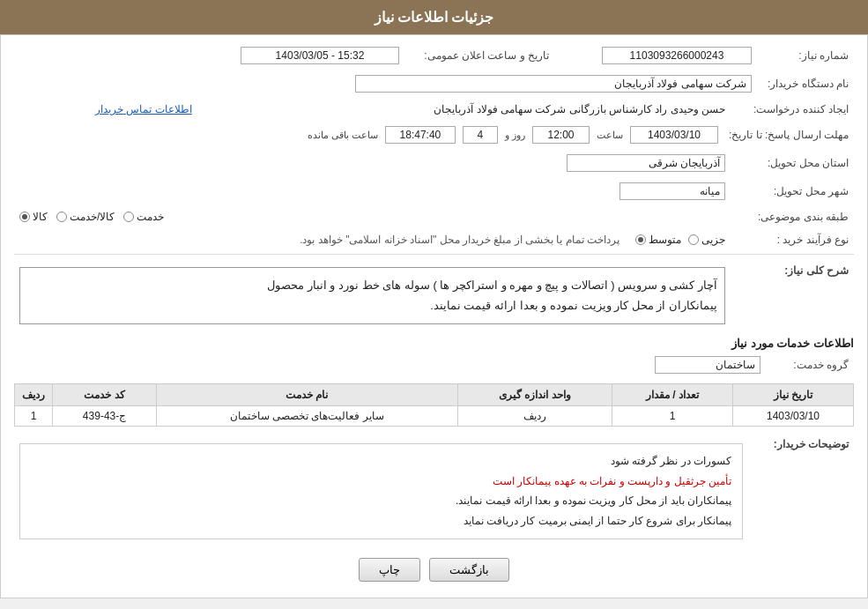 This screenshot has height=609, width=868. I want to click on ostan-label: استان محل تحویل:, so click(792, 163).